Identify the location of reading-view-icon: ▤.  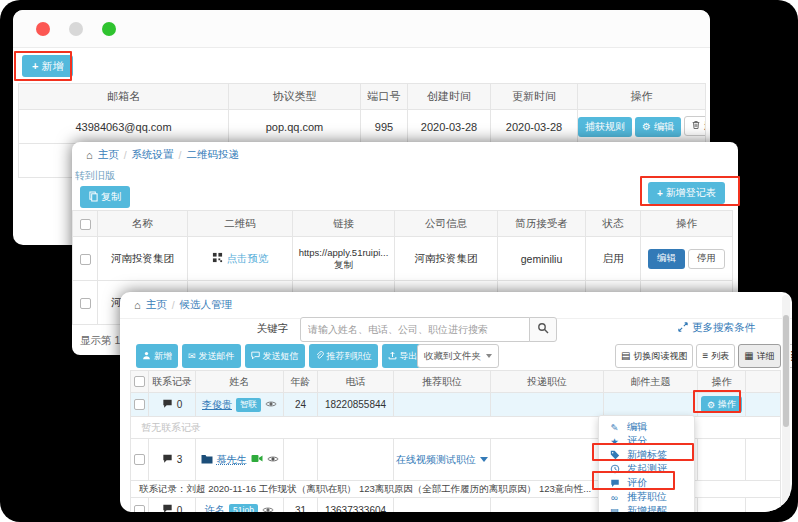
(626, 356).